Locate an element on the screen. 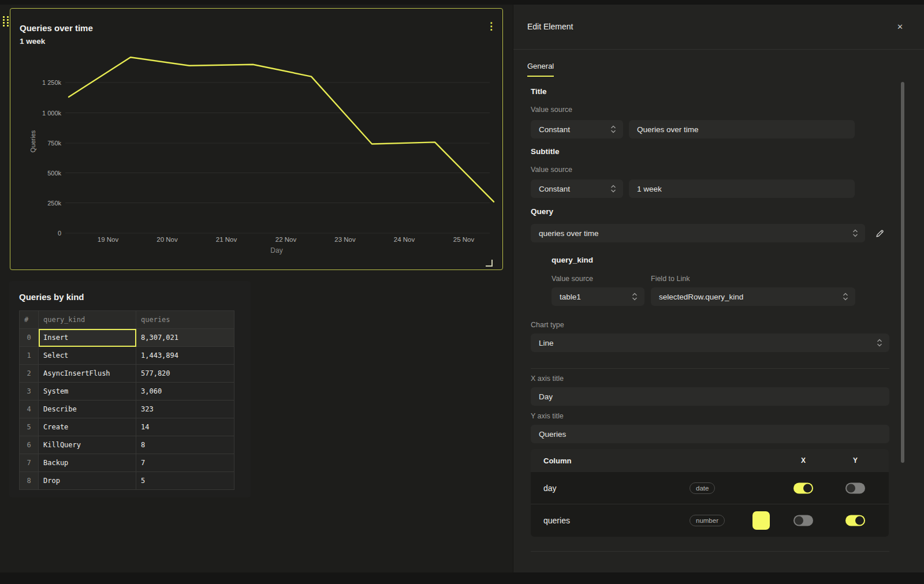 The width and height of the screenshot is (924, 584). table-column-header: query_kind is located at coordinates (88, 320).